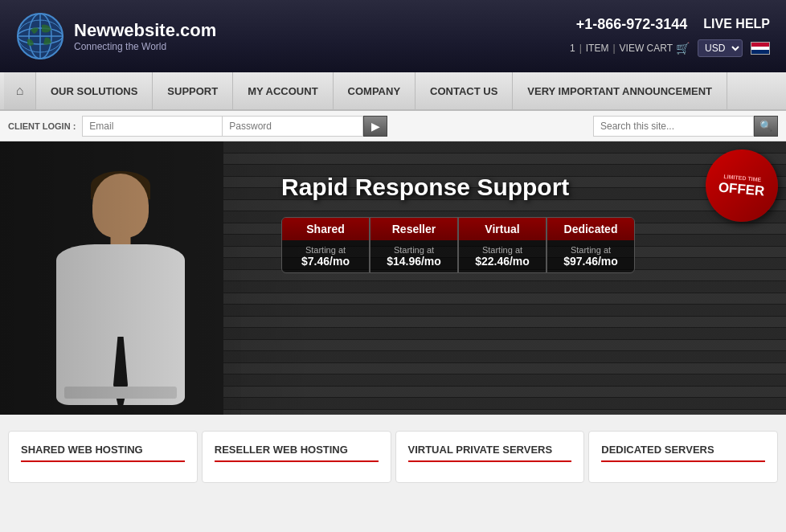 The image size is (786, 532). I want to click on badge-offer: OFFER, so click(741, 189).